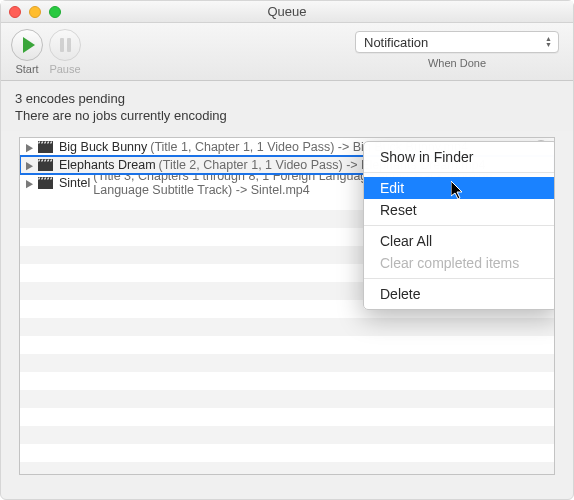  I want to click on pause-button-label: Pause, so click(64, 69).